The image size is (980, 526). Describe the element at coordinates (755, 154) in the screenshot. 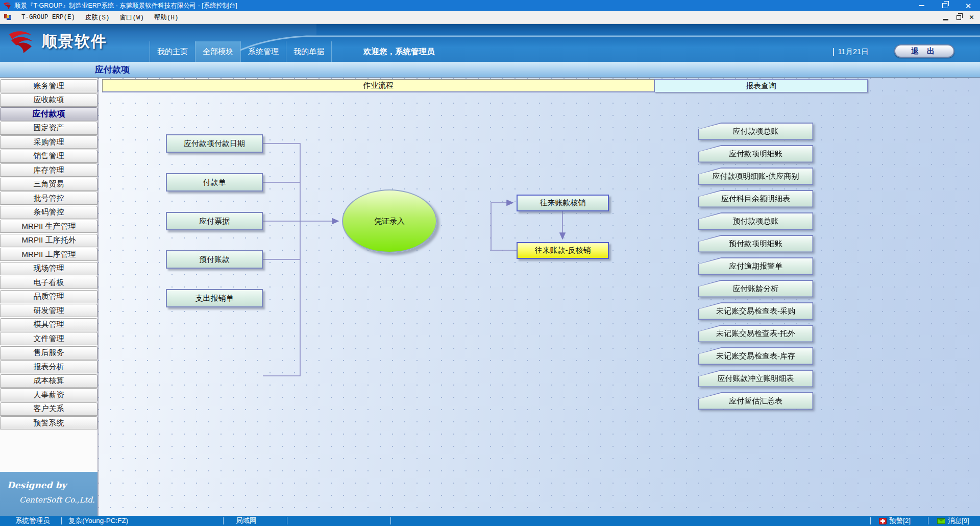

I see `report-button: 应付款项明细账` at that location.